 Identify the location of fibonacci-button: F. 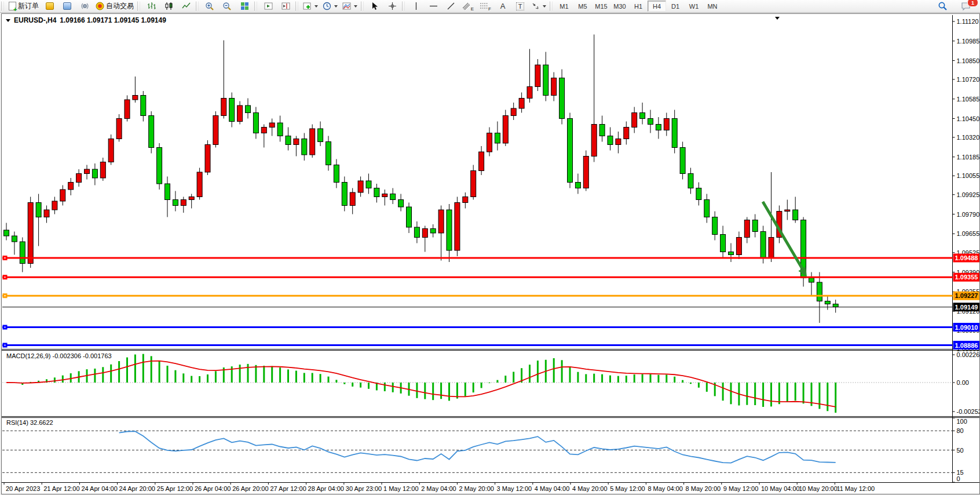
(485, 6).